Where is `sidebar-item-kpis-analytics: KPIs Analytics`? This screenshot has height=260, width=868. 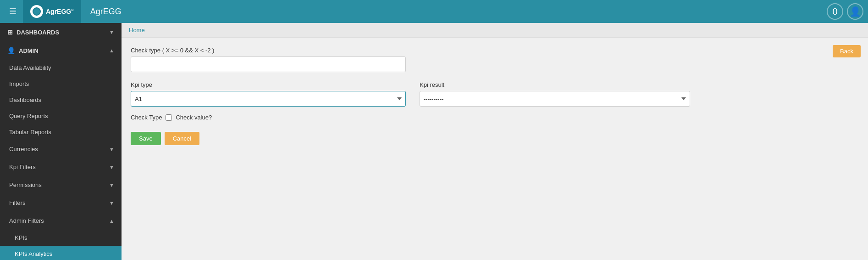 sidebar-item-kpis-analytics: KPIs Analytics is located at coordinates (61, 253).